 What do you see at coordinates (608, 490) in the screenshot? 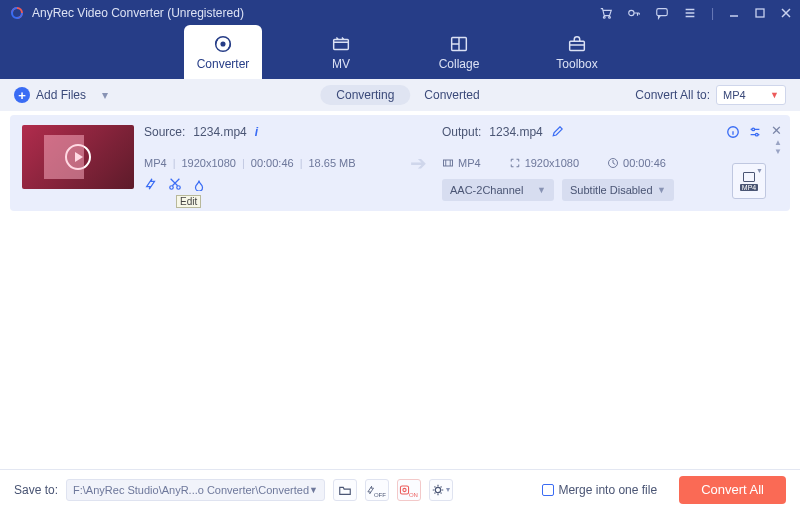
I see `merge-label: Merge into one file` at bounding box center [608, 490].